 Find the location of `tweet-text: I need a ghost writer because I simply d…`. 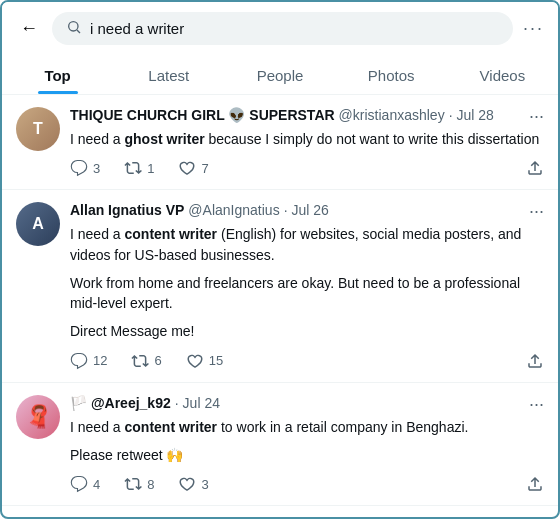

tweet-text: I need a ghost writer because I simply d… is located at coordinates (307, 139).